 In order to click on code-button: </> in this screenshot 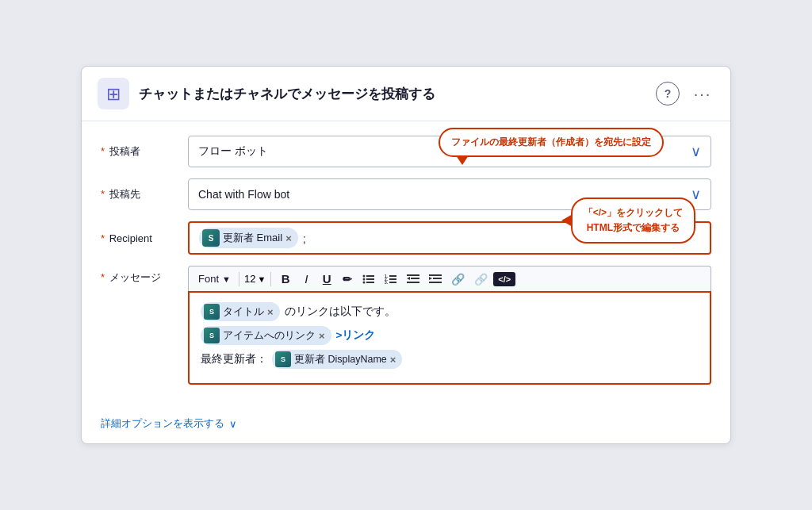, I will do `click(504, 279)`.